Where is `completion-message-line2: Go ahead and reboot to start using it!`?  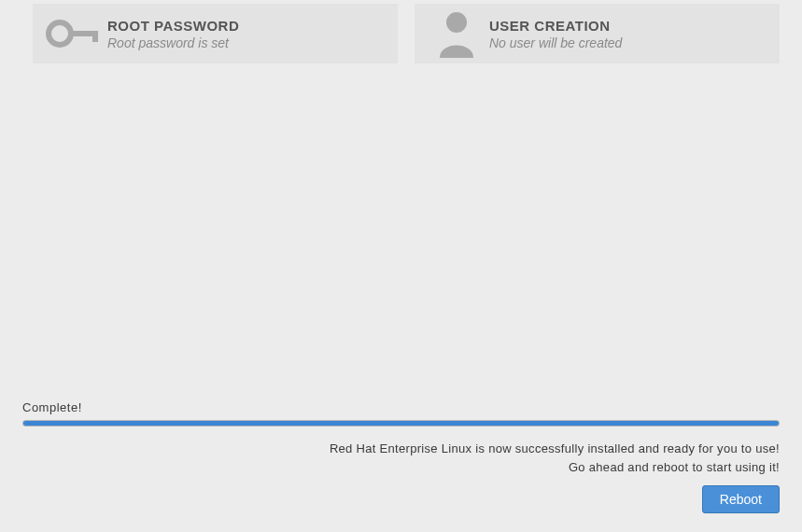 completion-message-line2: Go ahead and reboot to start using it! is located at coordinates (401, 468).